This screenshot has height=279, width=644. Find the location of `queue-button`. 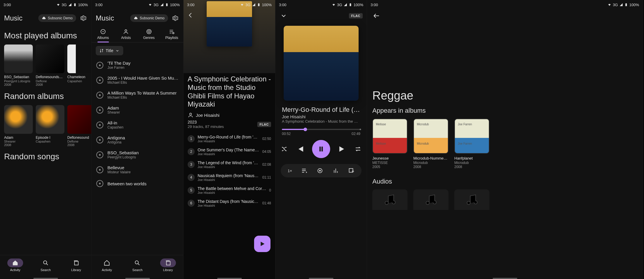

queue-button is located at coordinates (304, 171).